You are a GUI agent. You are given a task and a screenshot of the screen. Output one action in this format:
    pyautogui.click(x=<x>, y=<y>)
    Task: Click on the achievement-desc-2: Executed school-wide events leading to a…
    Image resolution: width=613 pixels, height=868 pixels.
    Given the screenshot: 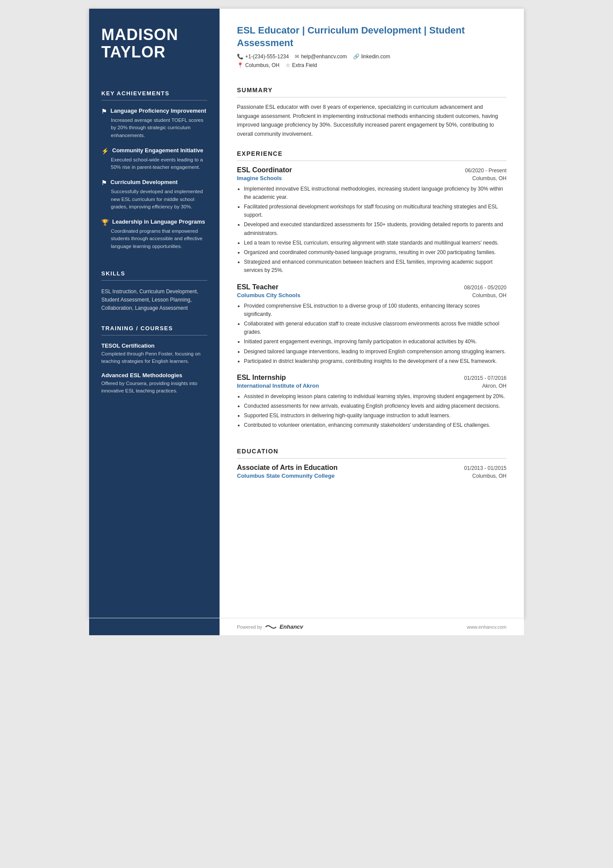 What is the action you would take?
    pyautogui.click(x=154, y=164)
    